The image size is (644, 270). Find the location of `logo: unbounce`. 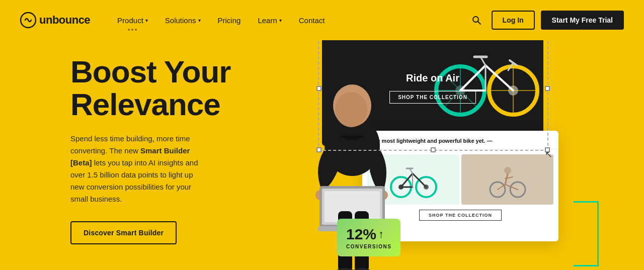

logo: unbounce is located at coordinates (55, 20).